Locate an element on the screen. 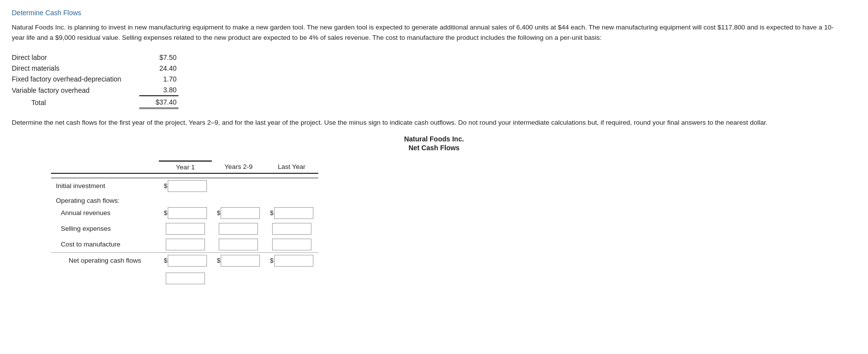 The width and height of the screenshot is (868, 354). net-operating-cash-flows-row: Net operating cash flows $ $ $ is located at coordinates (184, 260).